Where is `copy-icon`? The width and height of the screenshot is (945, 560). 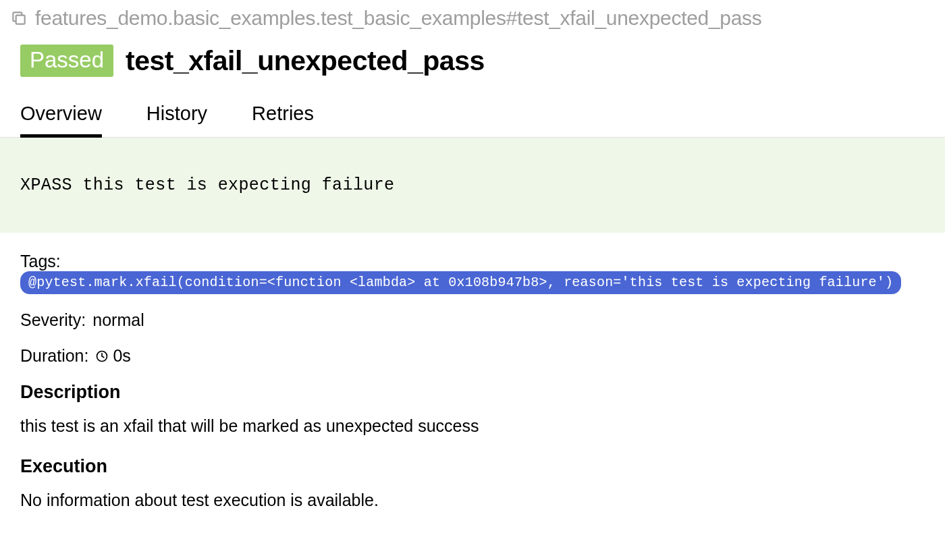 copy-icon is located at coordinates (19, 18).